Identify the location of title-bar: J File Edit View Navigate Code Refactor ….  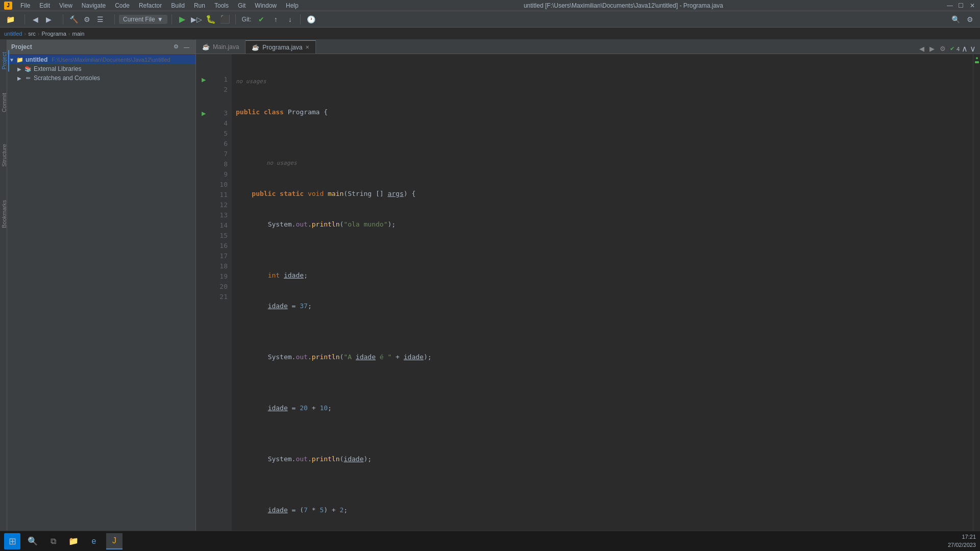
(490, 6).